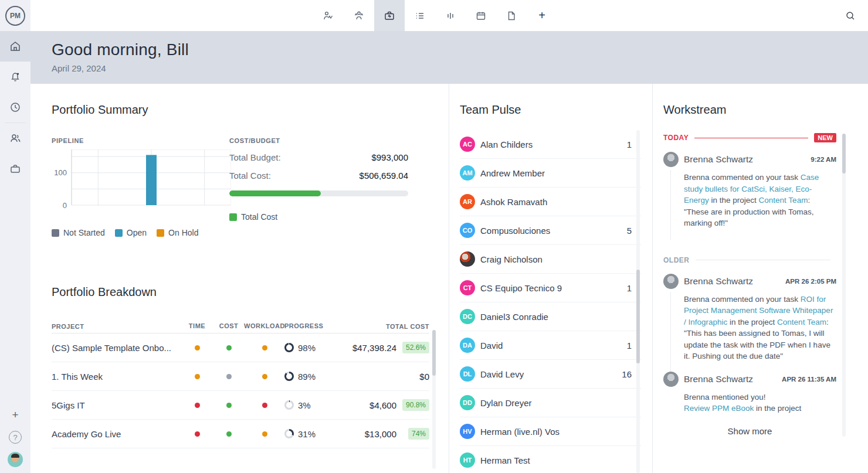  I want to click on column-header: TOTAL COST, so click(382, 326).